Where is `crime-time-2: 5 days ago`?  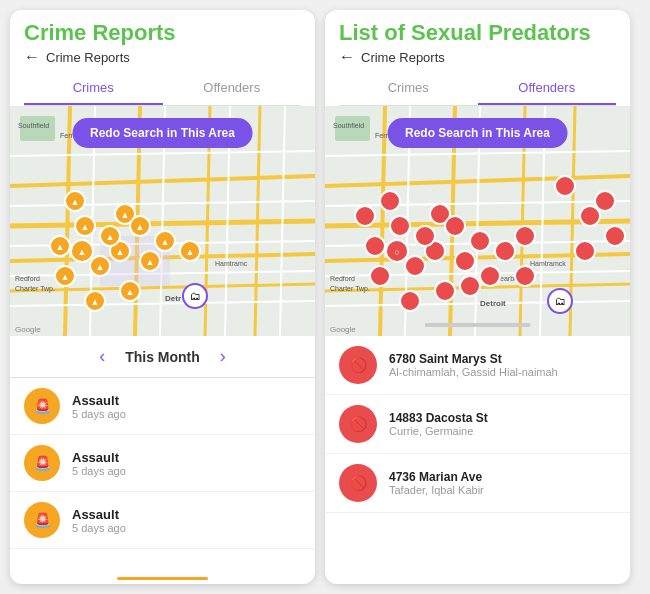 crime-time-2: 5 days ago is located at coordinates (99, 471).